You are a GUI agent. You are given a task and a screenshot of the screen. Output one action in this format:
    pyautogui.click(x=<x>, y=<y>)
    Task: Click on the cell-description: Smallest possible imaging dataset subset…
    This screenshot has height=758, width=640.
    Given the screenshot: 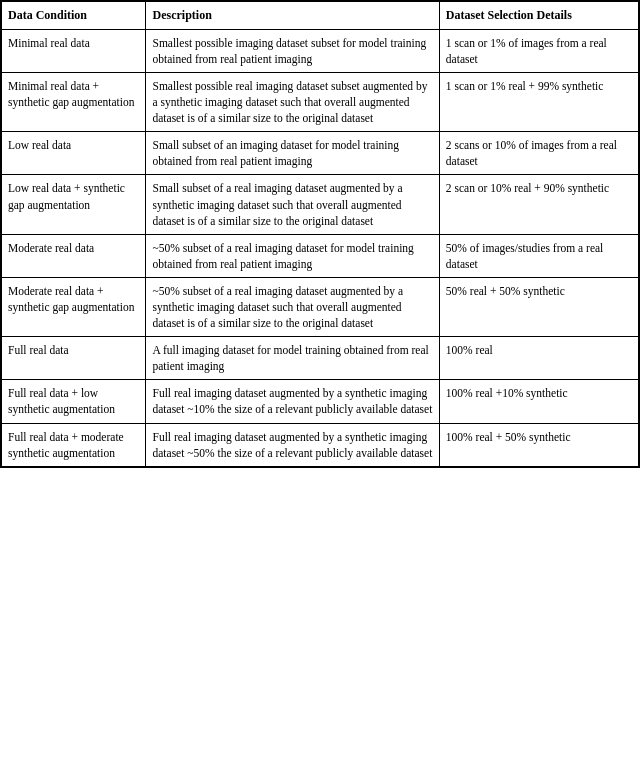 What is the action you would take?
    pyautogui.click(x=292, y=50)
    